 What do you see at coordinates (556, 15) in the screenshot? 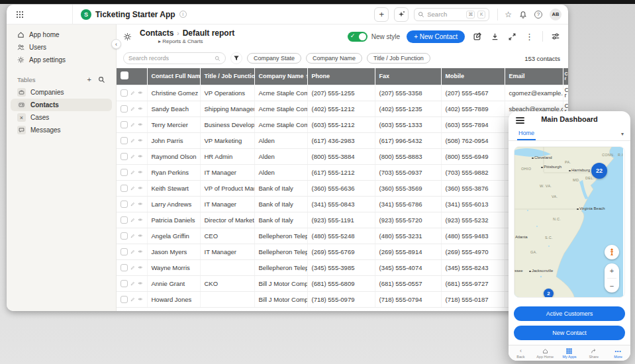
I see `avatar: AB` at bounding box center [556, 15].